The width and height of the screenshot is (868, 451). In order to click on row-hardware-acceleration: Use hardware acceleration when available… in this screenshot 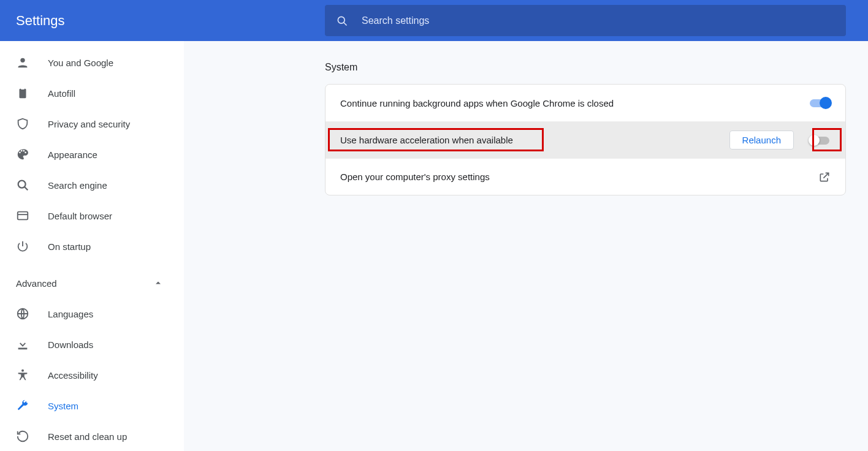, I will do `click(585, 140)`.